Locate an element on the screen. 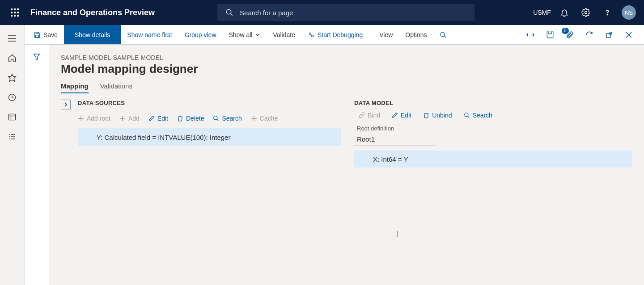  page-title: Model mapping designer is located at coordinates (347, 69).